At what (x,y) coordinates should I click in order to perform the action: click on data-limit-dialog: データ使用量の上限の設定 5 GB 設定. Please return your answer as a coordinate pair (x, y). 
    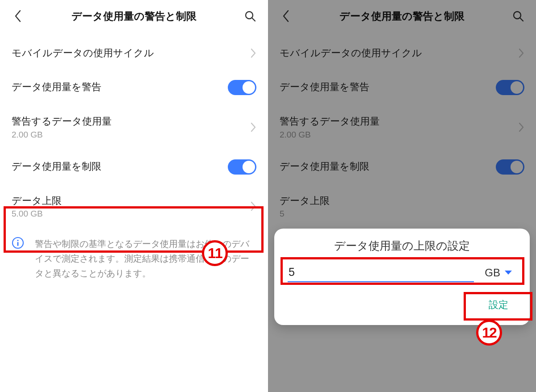
    Looking at the image, I should click on (402, 277).